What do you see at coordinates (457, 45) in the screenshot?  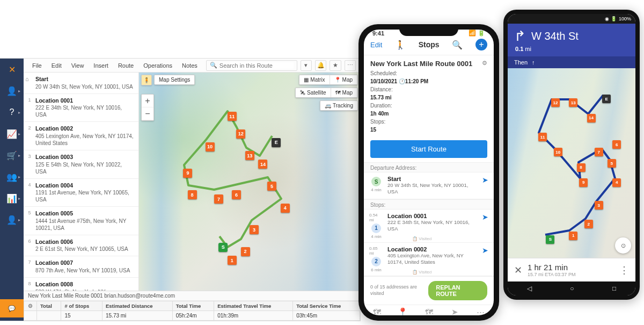 I see `search-icon: 🔍` at bounding box center [457, 45].